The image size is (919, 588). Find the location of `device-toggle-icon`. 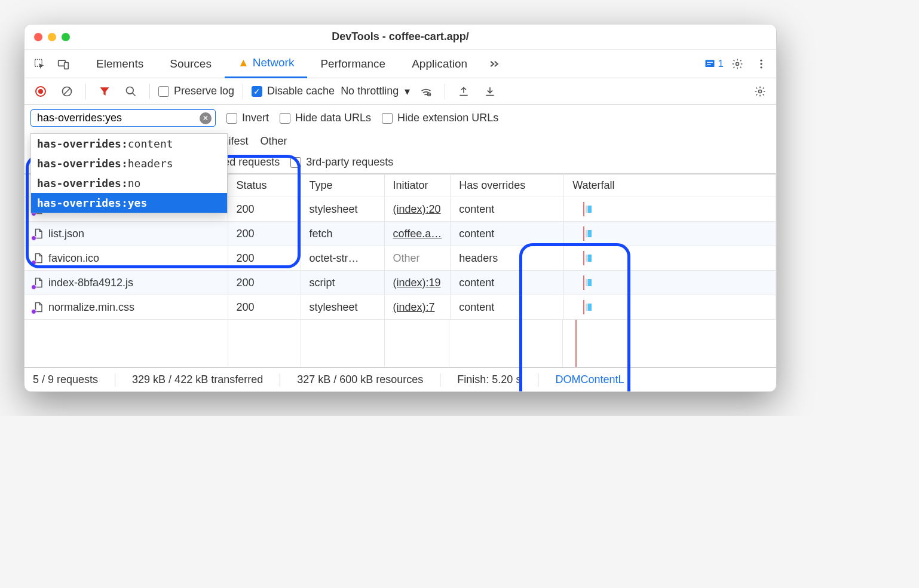

device-toggle-icon is located at coordinates (63, 64).